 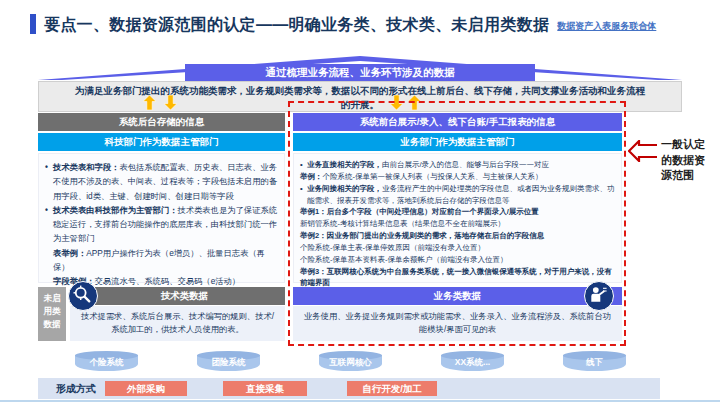 What do you see at coordinates (594, 363) in the screenshot?
I see `system-label: 线下` at bounding box center [594, 363].